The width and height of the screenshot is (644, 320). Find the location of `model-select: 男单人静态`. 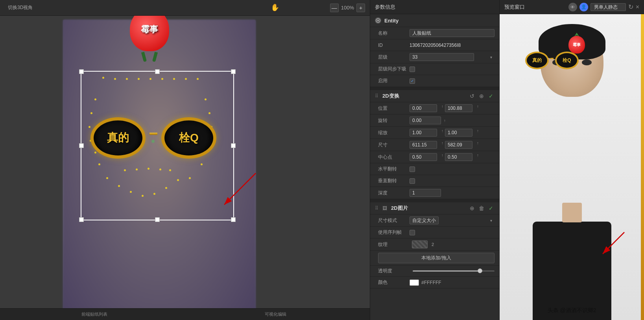

model-select: 男单人静态 is located at coordinates (608, 7).